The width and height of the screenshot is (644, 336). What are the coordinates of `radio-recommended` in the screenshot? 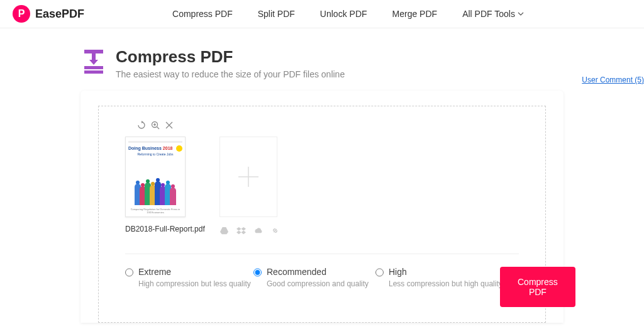 It's located at (258, 272).